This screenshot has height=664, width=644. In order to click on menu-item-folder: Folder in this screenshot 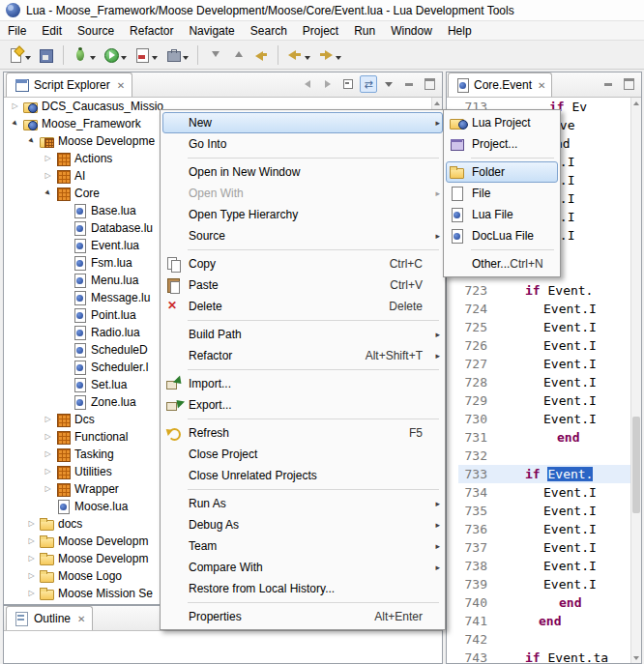, I will do `click(502, 172)`.